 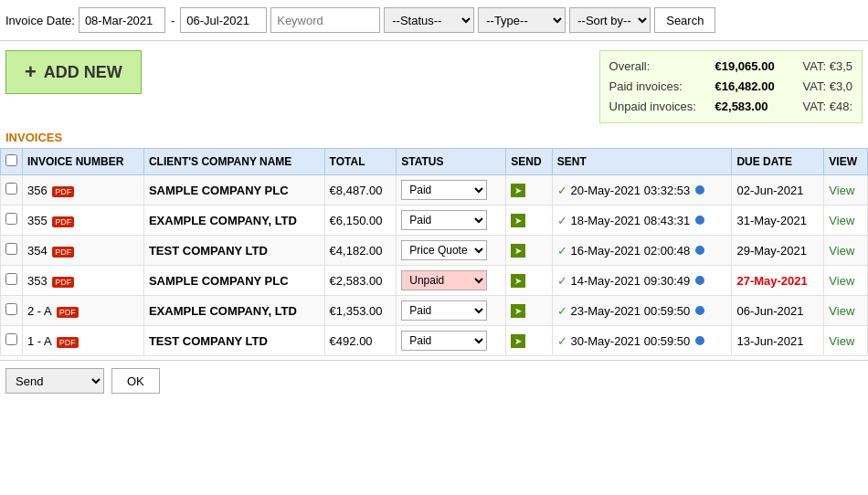 What do you see at coordinates (778, 250) in the screenshot?
I see `row-due-date: 29-May-2021` at bounding box center [778, 250].